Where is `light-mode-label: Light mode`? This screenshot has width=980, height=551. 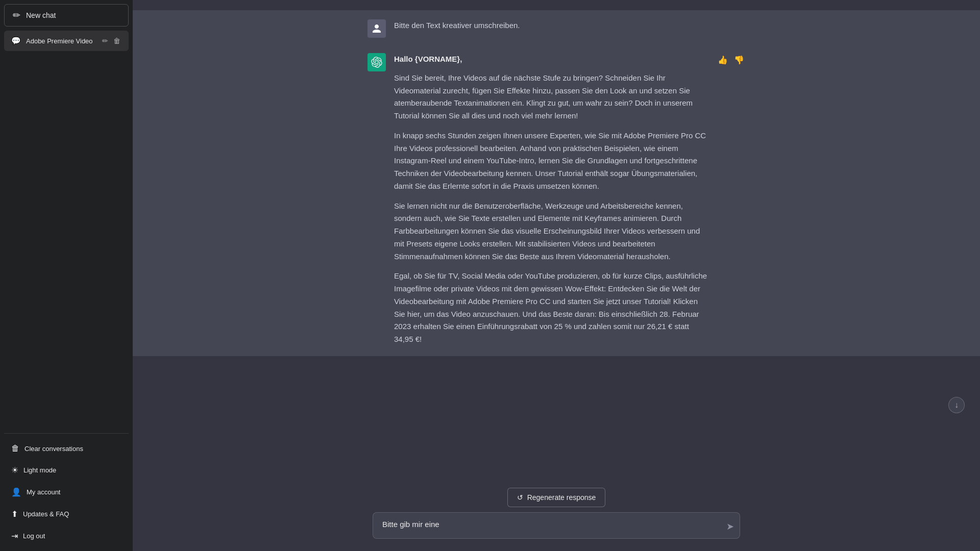 light-mode-label: Light mode is located at coordinates (40, 470).